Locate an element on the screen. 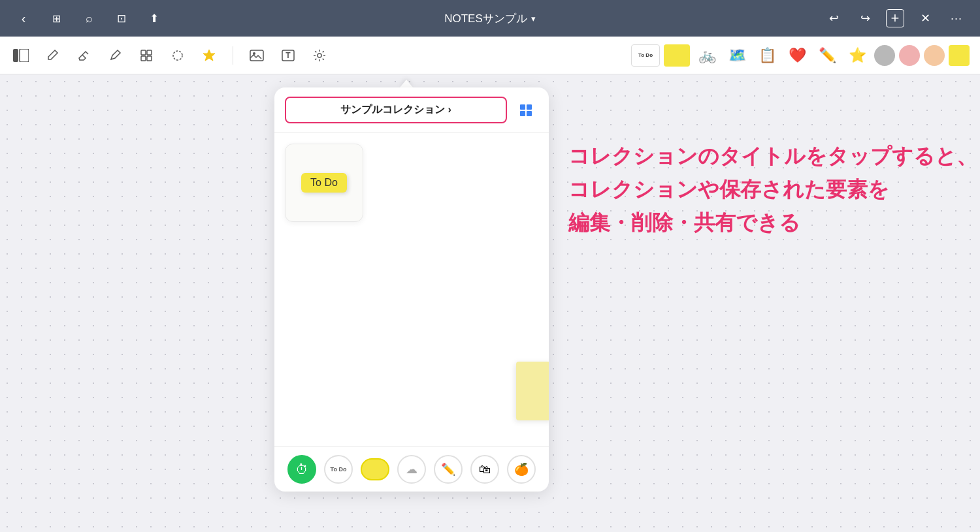 The width and height of the screenshot is (980, 532). back-button: ‹ is located at coordinates (24, 18).